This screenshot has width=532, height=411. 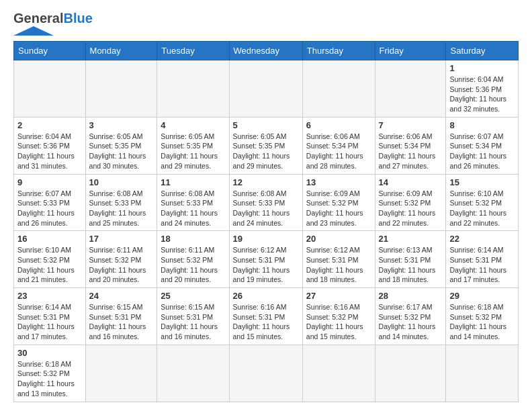 I want to click on day-number: 18, so click(x=193, y=239).